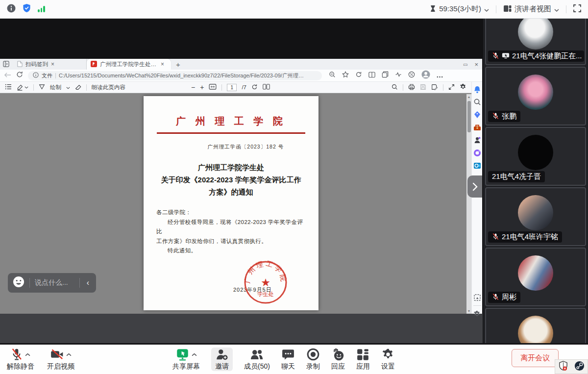  I want to click on chevron-down-icon, so click(68, 87).